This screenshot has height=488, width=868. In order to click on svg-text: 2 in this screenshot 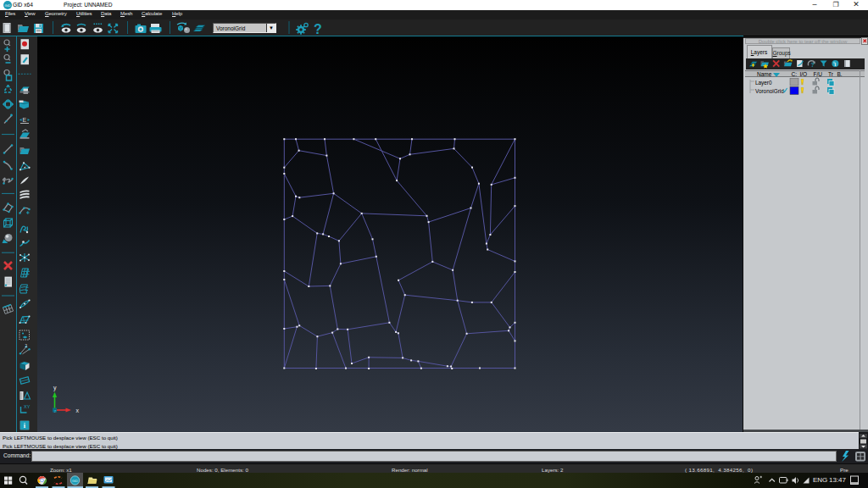, I will do `click(27, 346)`.